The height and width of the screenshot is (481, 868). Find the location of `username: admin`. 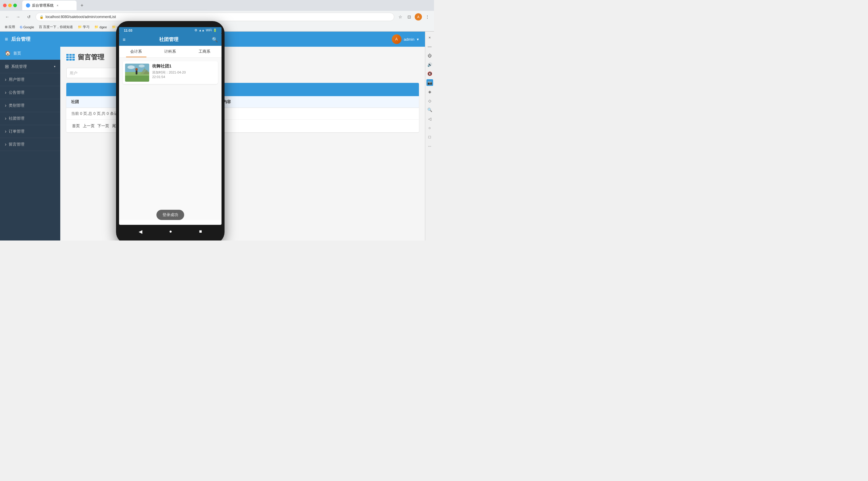

username: admin is located at coordinates (409, 39).